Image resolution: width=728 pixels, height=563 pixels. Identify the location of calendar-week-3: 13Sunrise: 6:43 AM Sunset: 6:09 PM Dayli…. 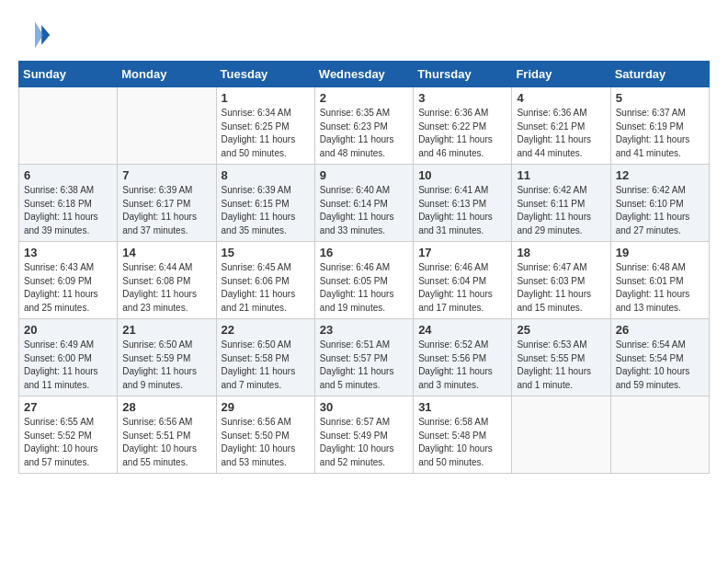
(364, 281).